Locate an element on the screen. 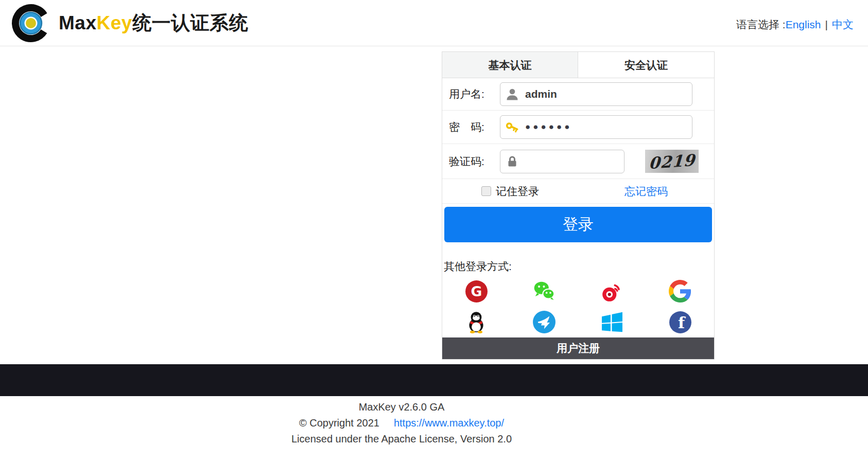  other-login-label: 其他登录方式: is located at coordinates (578, 266).